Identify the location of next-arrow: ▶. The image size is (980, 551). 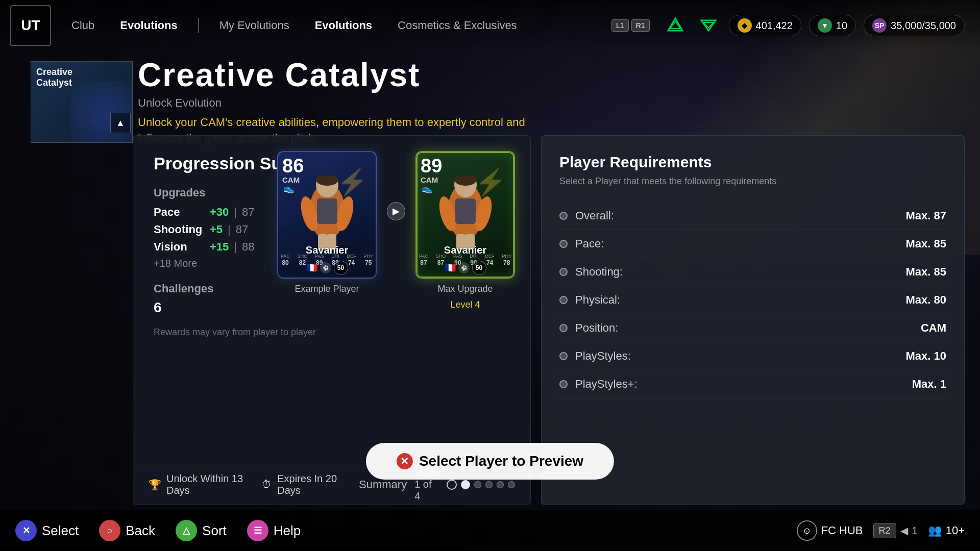
(396, 211).